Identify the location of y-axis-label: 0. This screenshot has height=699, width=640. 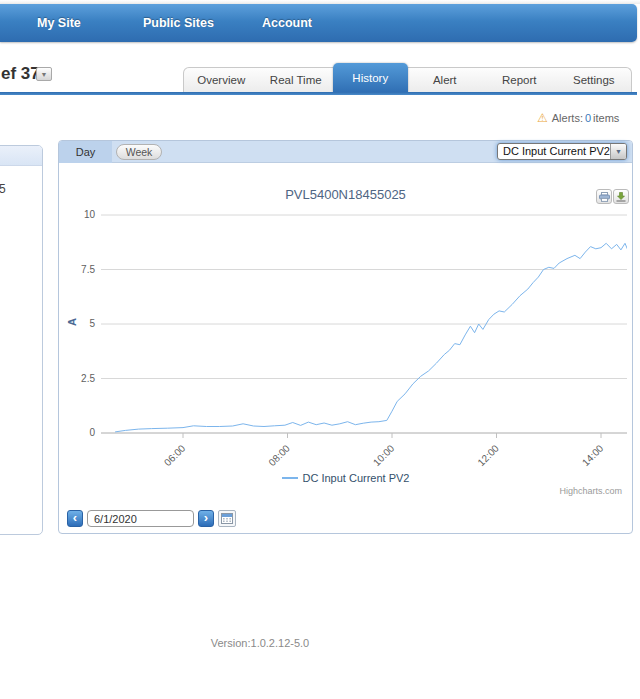
(92, 432).